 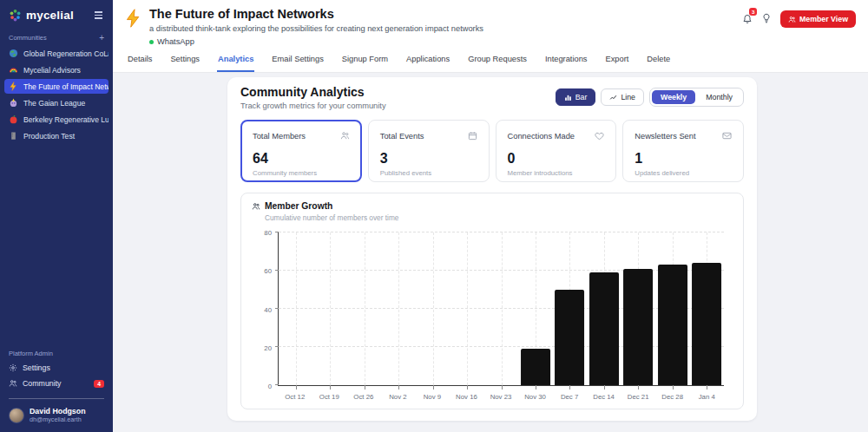 I want to click on calendar-icon, so click(x=472, y=136).